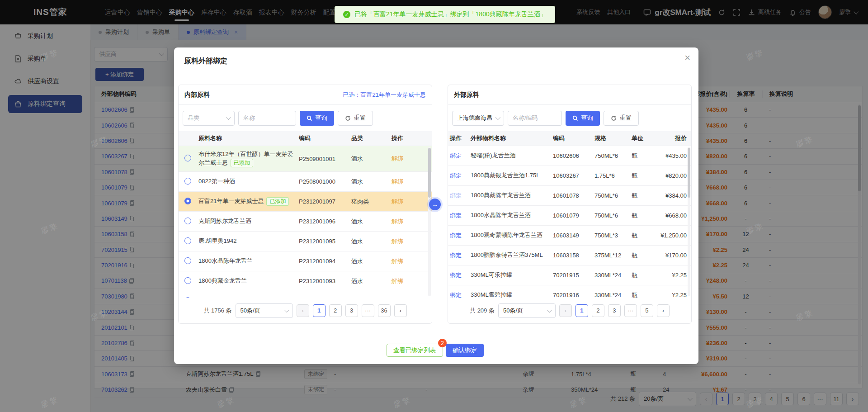 This screenshot has height=412, width=868. What do you see at coordinates (370, 202) in the screenshot?
I see `category-cell: 猪肉类` at bounding box center [370, 202].